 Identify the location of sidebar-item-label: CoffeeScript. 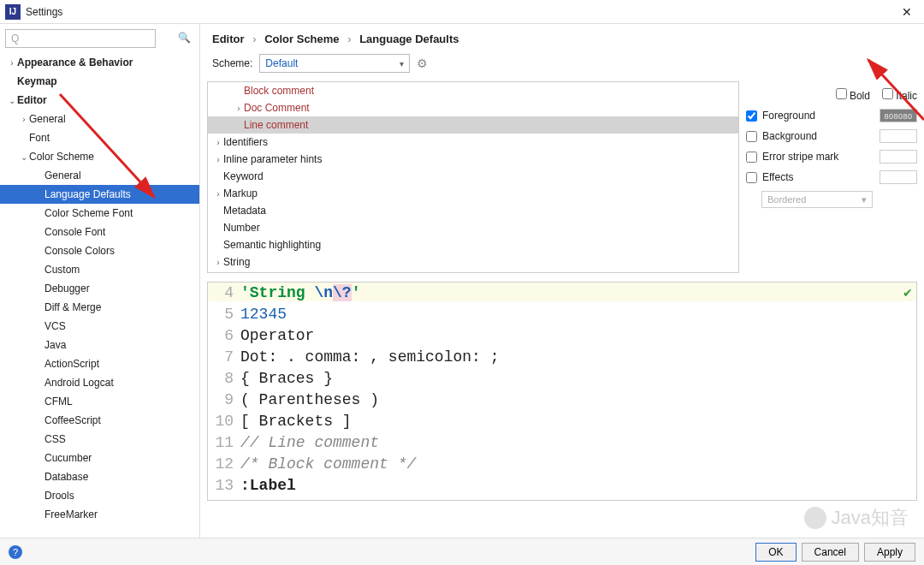
(73, 420).